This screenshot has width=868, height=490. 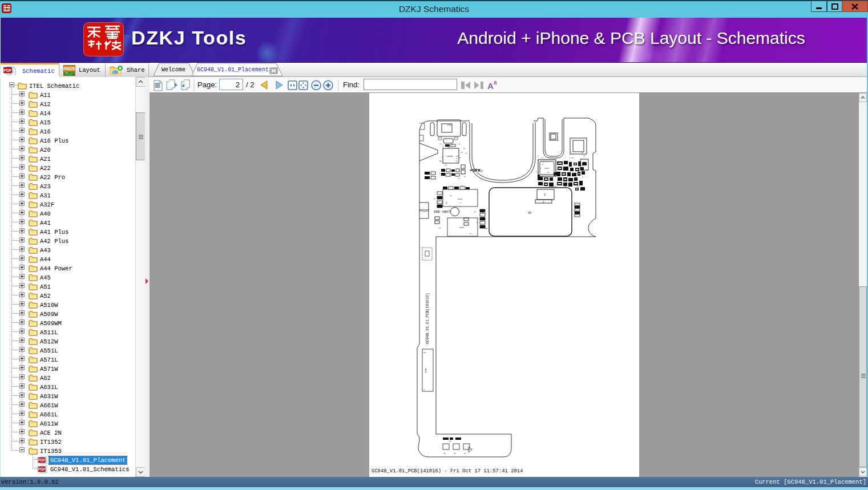 I want to click on svg-text: U101, so click(x=547, y=168).